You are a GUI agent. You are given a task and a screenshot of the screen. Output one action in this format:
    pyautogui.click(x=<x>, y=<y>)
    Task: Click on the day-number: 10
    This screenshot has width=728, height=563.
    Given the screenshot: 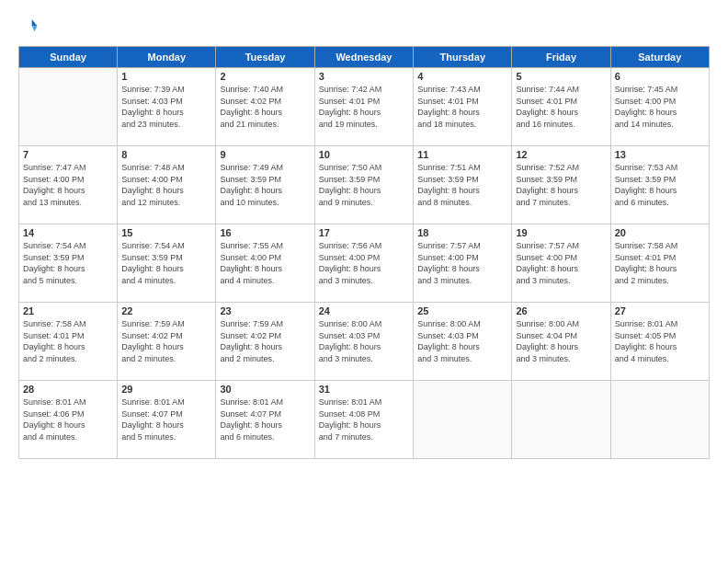 What is the action you would take?
    pyautogui.click(x=364, y=155)
    